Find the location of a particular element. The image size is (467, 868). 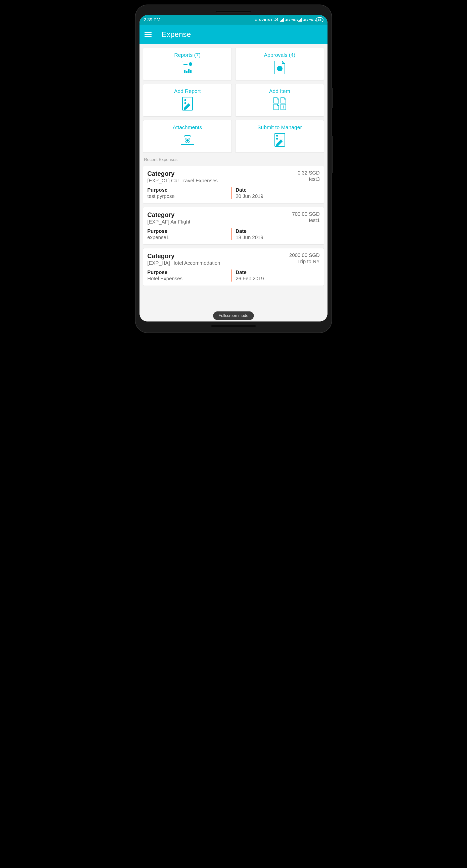

checklist-submit-icon is located at coordinates (280, 140).